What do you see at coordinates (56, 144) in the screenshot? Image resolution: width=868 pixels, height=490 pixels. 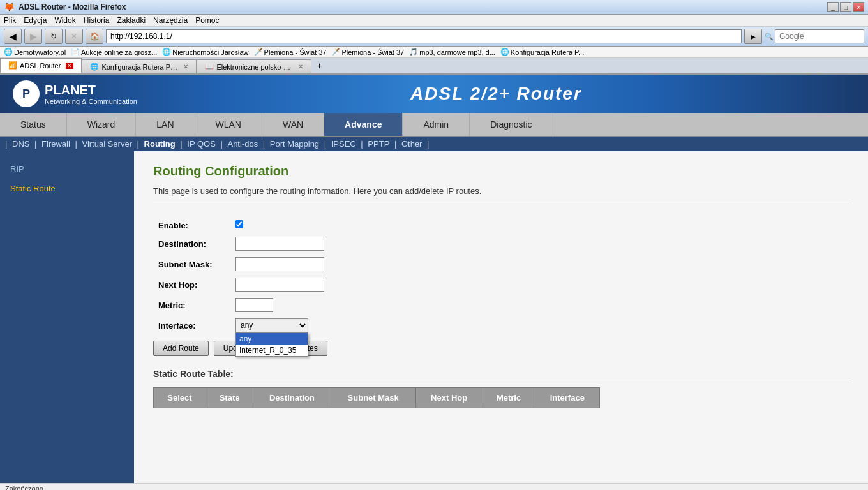 I see `subnav-firewall: Firewall` at bounding box center [56, 144].